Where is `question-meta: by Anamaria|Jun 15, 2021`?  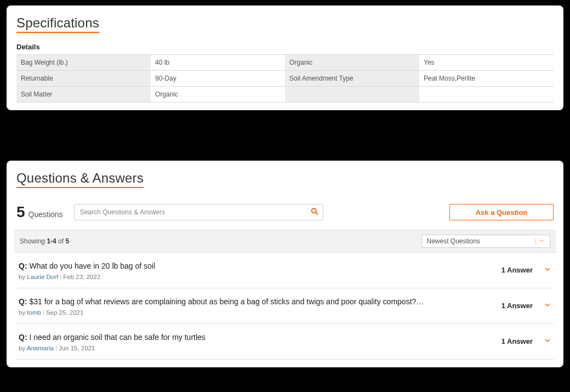
question-meta: by Anamaria|Jun 15, 2021 is located at coordinates (254, 348).